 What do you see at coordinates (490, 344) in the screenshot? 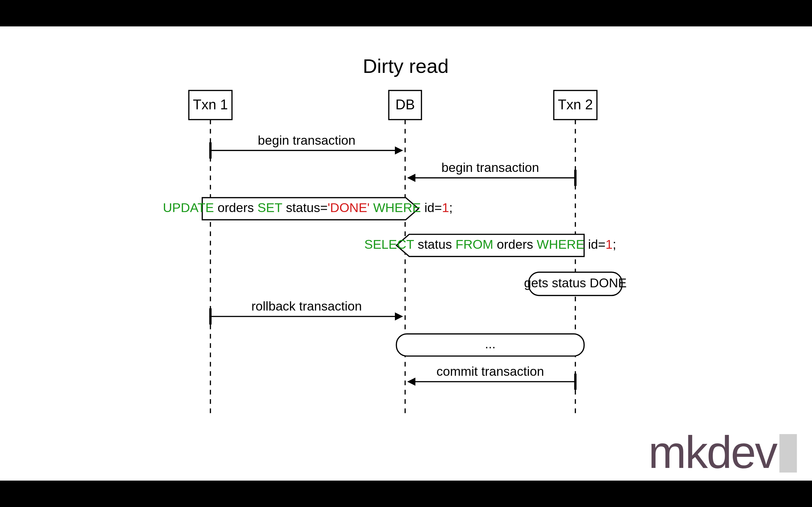
I see `note-ellipsis-text: ...` at bounding box center [490, 344].